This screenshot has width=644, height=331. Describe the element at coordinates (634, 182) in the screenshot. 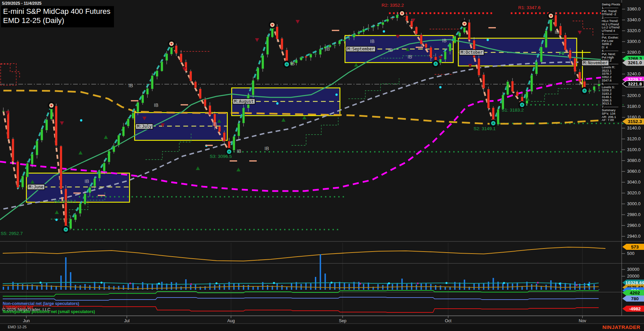

I see `price-tick-label: 3040.0` at that location.